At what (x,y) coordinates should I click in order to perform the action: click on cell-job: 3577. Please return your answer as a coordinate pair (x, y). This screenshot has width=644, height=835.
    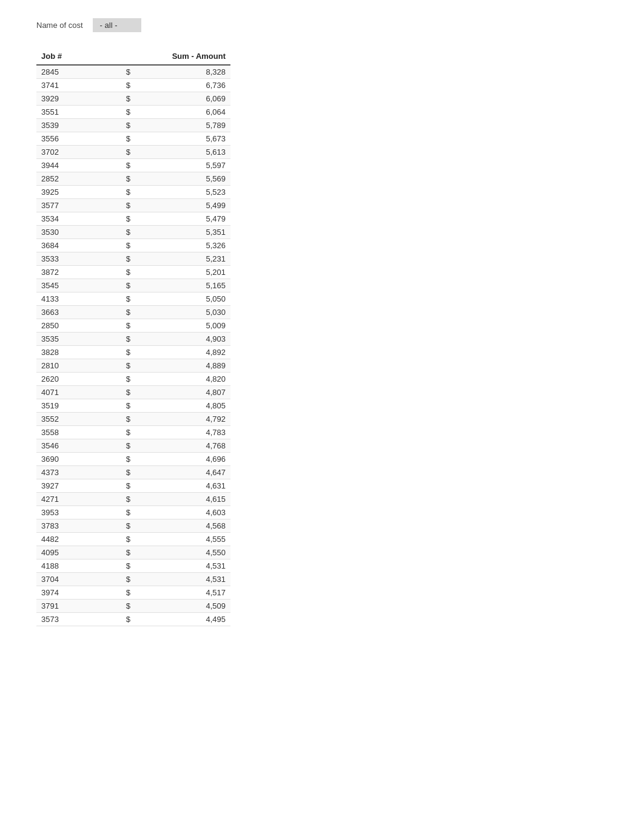
    Looking at the image, I should click on (79, 206).